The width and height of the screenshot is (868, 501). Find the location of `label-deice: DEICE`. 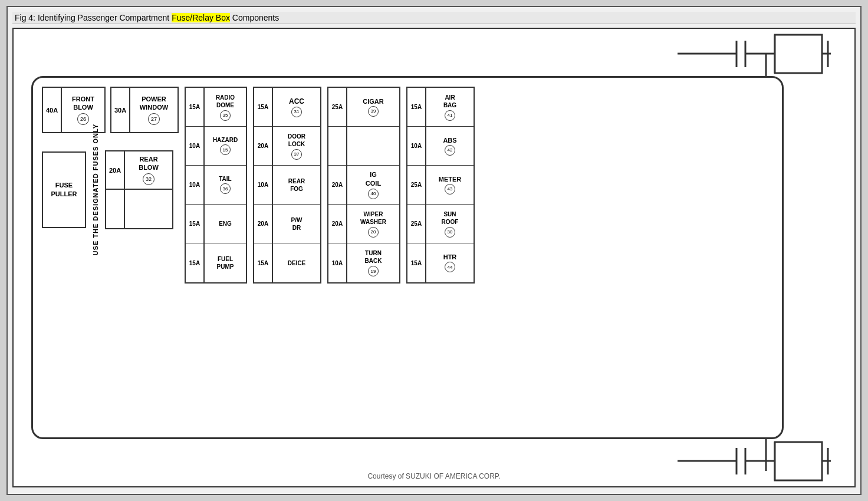

label-deice: DEICE is located at coordinates (297, 263).